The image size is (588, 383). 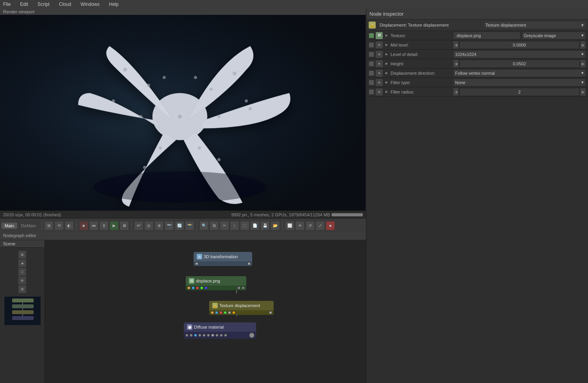 I want to click on height-left-arrow: ◀, so click(x=456, y=64).